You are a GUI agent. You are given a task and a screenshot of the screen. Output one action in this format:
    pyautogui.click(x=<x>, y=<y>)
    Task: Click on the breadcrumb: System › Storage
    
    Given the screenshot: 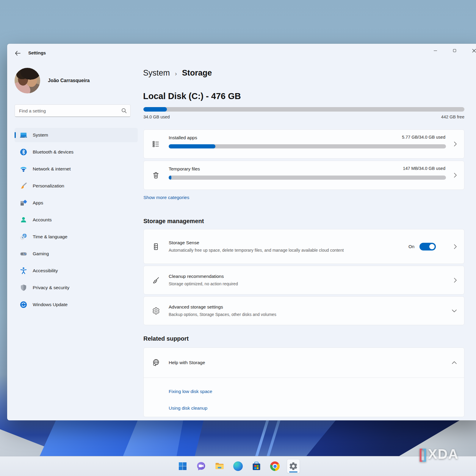 What is the action you would take?
    pyautogui.click(x=177, y=73)
    